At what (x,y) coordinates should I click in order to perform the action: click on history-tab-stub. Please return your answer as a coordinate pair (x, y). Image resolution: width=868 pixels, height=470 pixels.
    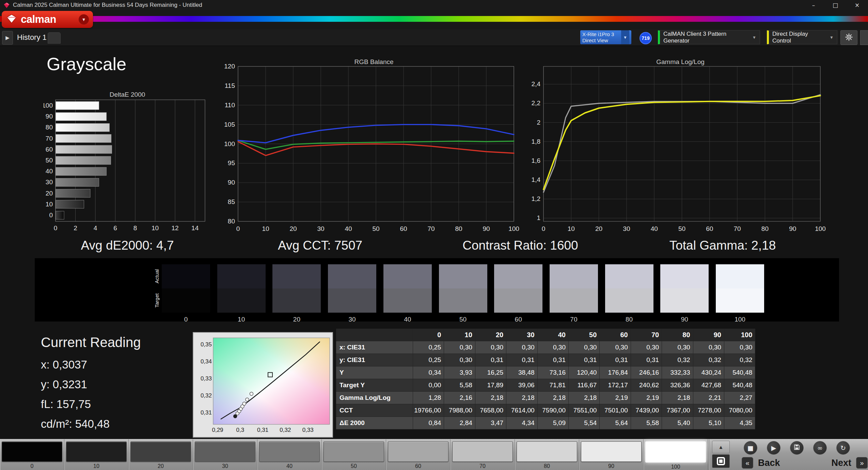
    Looking at the image, I should click on (54, 38).